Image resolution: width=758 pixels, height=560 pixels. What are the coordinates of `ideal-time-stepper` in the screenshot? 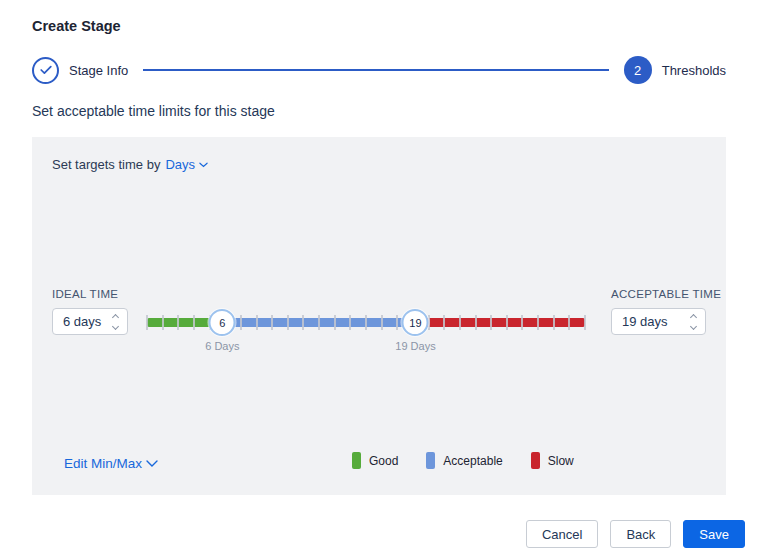 It's located at (116, 322).